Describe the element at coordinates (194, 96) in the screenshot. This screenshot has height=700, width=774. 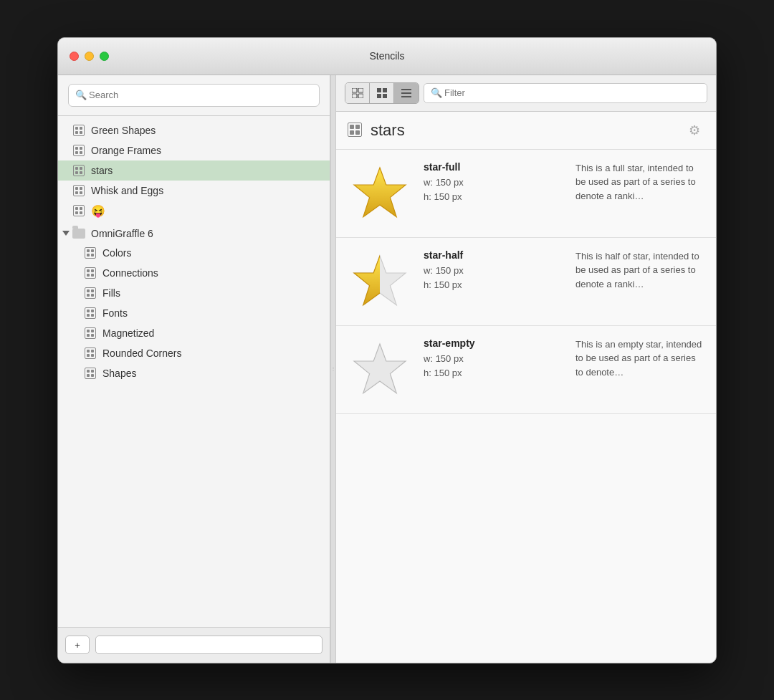
I see `search-container: 🔍` at that location.